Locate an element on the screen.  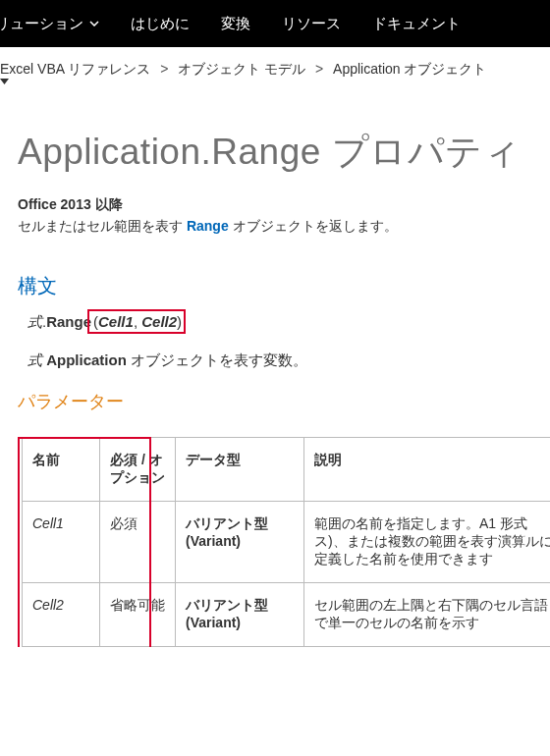
breadcrumb-item: Excel VBA リファレンス is located at coordinates (75, 69).